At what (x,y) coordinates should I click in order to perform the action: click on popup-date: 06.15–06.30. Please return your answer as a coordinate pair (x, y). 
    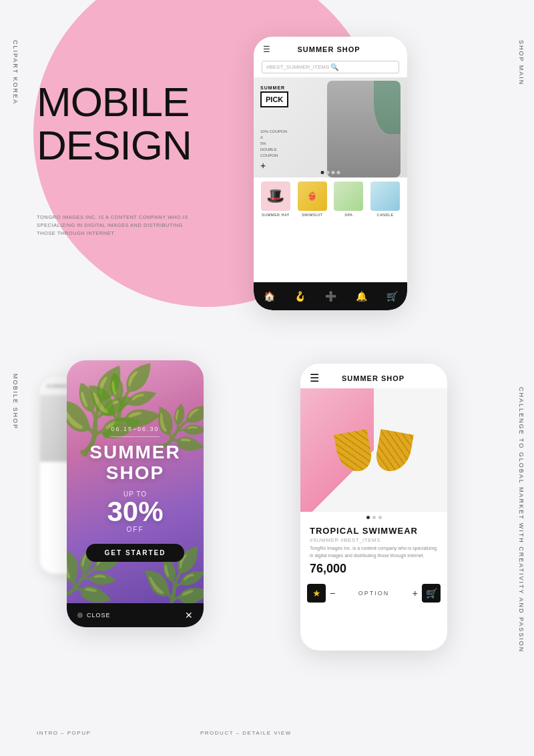
    Looking at the image, I should click on (135, 431).